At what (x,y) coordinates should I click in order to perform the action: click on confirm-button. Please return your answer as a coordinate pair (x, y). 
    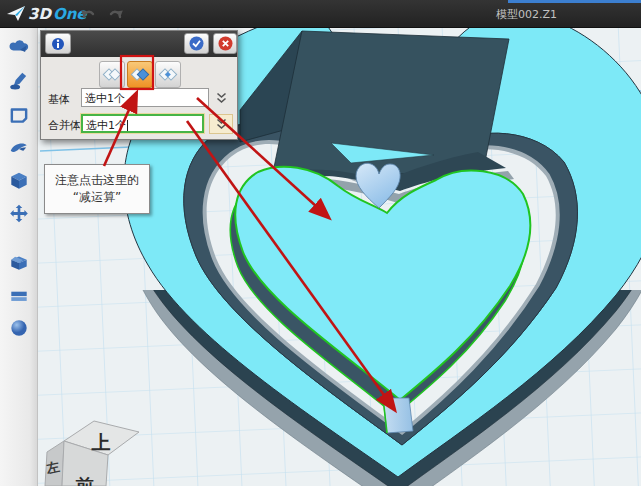
    Looking at the image, I should click on (196, 44).